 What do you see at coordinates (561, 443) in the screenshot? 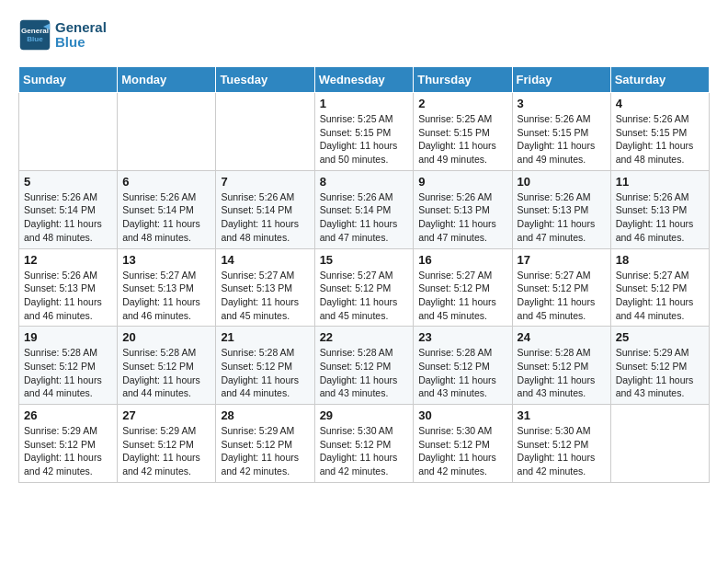
I see `calendar-cell: 31Sunrise: 5:30 AM Sunset: 5:12 PM Dayli…` at bounding box center [561, 443].